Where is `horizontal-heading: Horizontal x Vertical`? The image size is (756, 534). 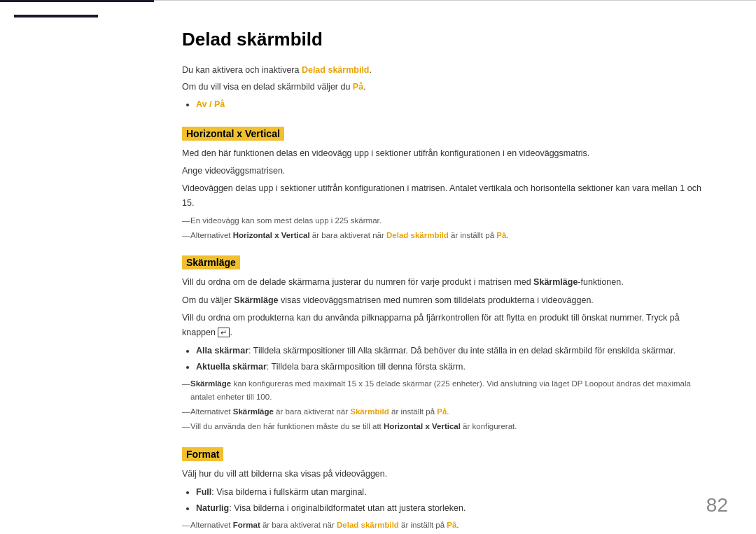 horizontal-heading: Horizontal x Vertical is located at coordinates (233, 134).